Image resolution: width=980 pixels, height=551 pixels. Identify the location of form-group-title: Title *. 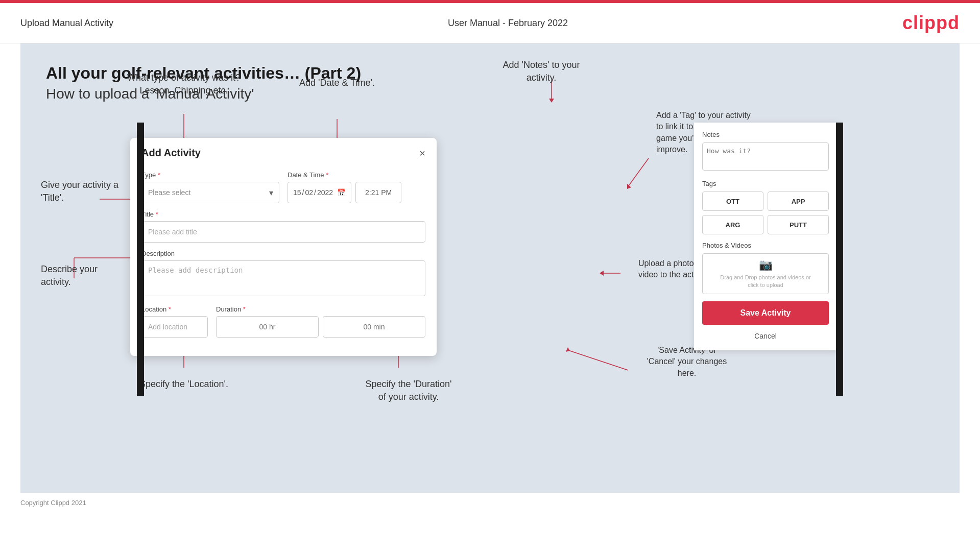
(283, 227).